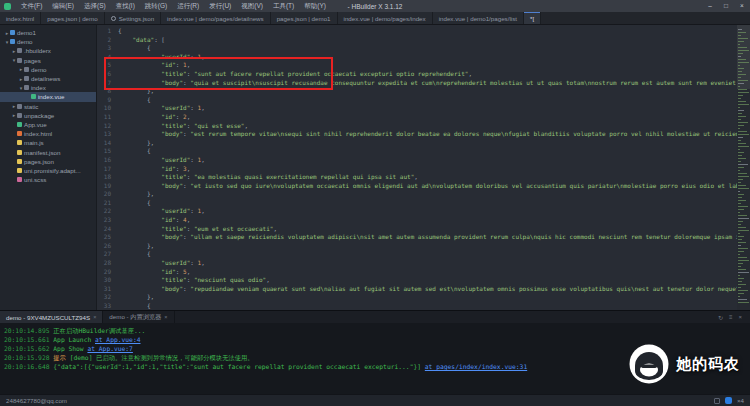 This screenshot has width=750, height=406. Describe the element at coordinates (48, 124) in the screenshot. I see `tree-item-app-vue: App.vue` at that location.